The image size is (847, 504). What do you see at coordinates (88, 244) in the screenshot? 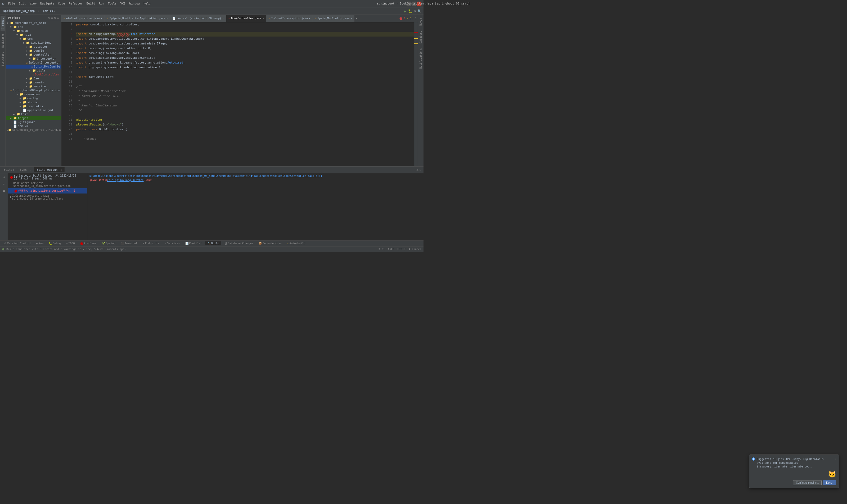
I see `problems-tab: ⬤ Problems` at bounding box center [88, 244].